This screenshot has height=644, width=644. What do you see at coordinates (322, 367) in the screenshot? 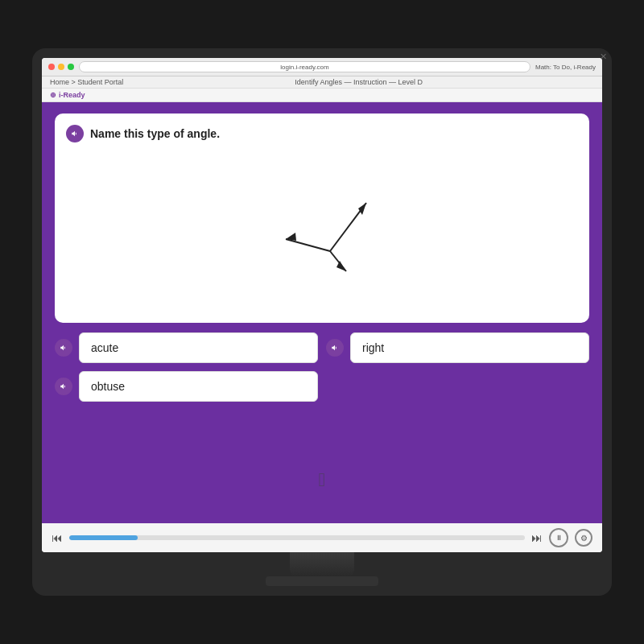
I see `answers-grid: acute right` at bounding box center [322, 367].